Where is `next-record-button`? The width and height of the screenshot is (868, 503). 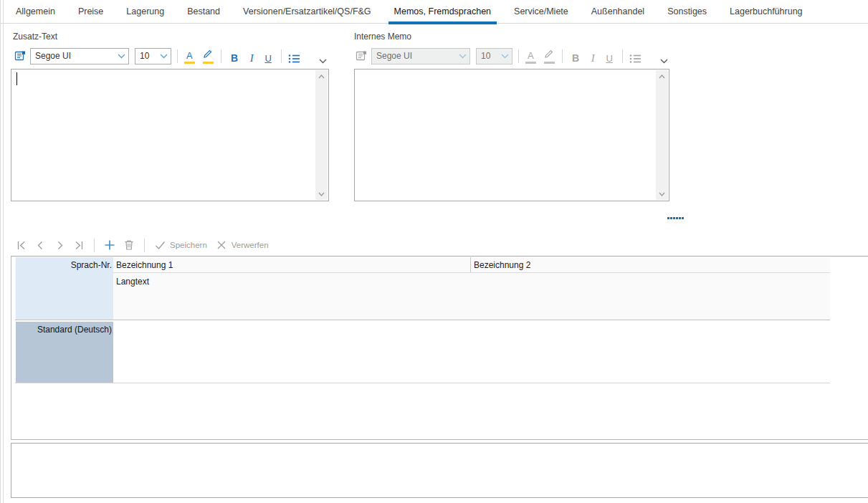 next-record-button is located at coordinates (59, 245).